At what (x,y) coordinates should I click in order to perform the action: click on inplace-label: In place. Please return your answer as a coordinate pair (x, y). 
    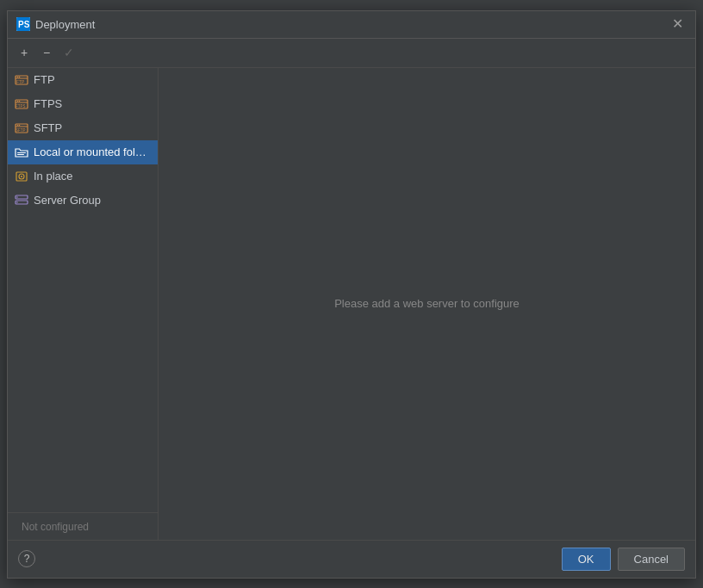
    Looking at the image, I should click on (53, 176).